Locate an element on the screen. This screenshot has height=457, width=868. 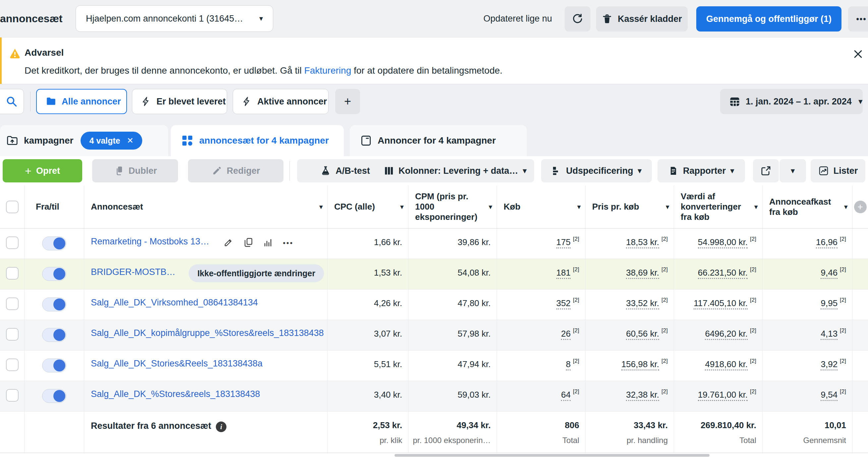
clear-selection-icon: ✕ is located at coordinates (130, 141).